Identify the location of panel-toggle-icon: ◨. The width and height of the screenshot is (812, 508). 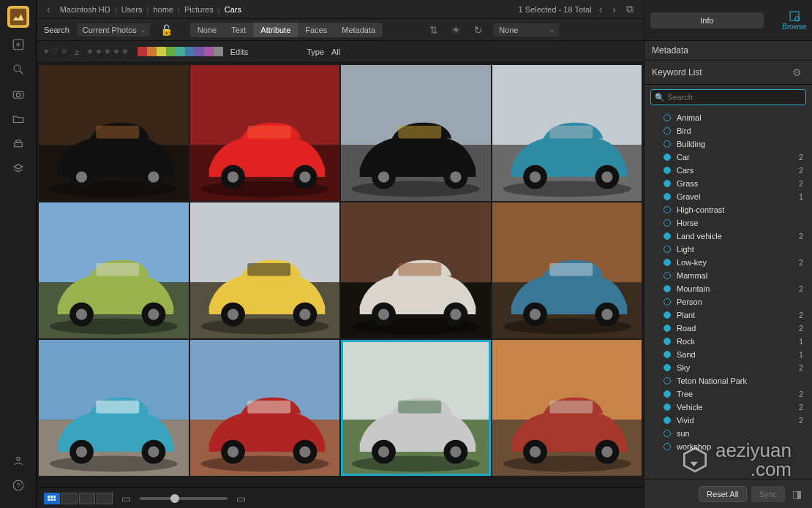
(797, 494).